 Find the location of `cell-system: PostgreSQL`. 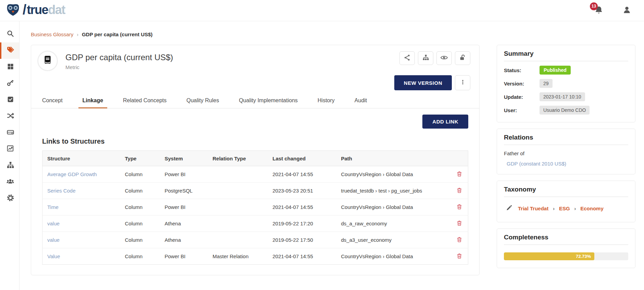

cell-system: PostgreSQL is located at coordinates (184, 191).